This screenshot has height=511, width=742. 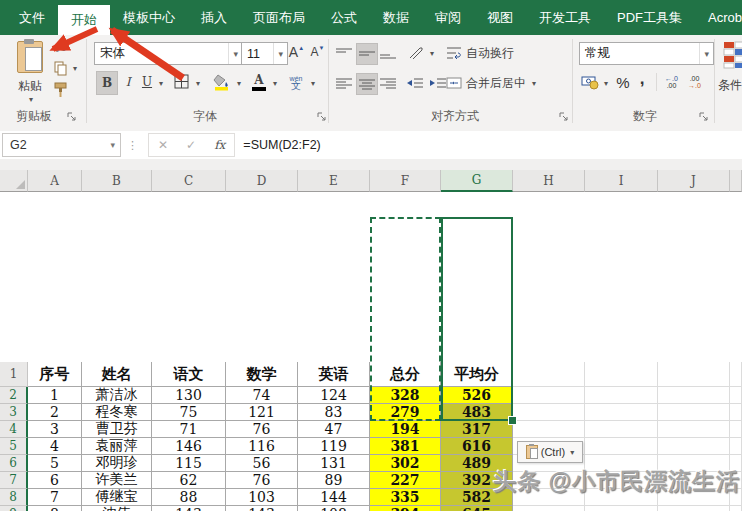 I want to click on ribbon-tab: 视图, so click(x=500, y=18).